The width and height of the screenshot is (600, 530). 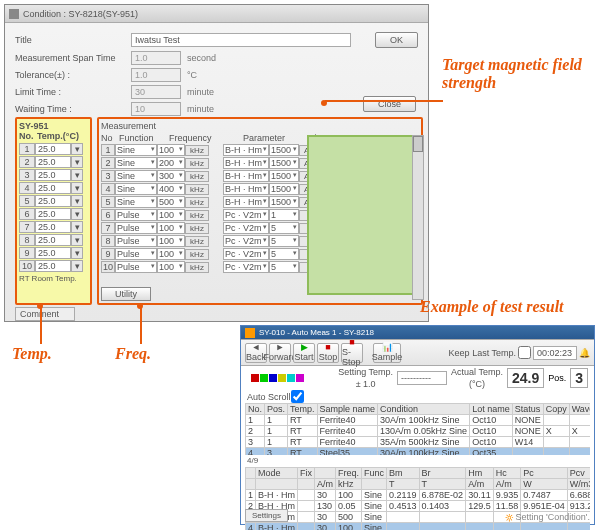 I want to click on utility-button: Utility, so click(x=126, y=294).